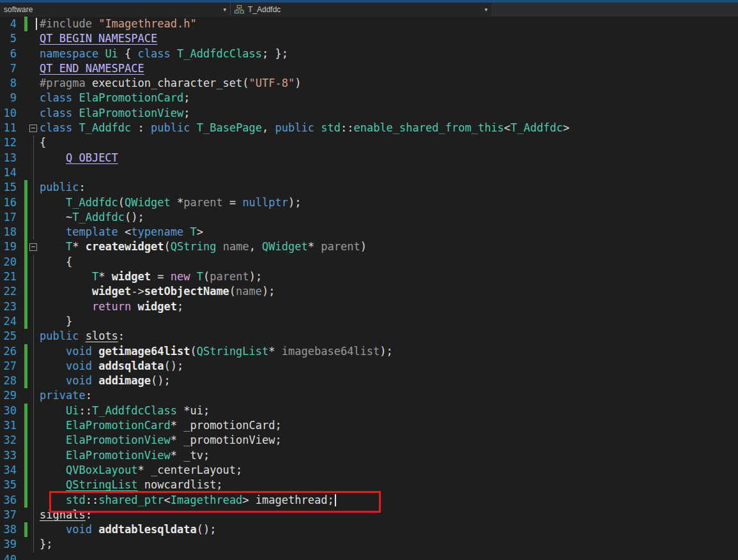 The image size is (738, 560). Describe the element at coordinates (369, 367) in the screenshot. I see `code-line: 27 void addsqldata();` at that location.